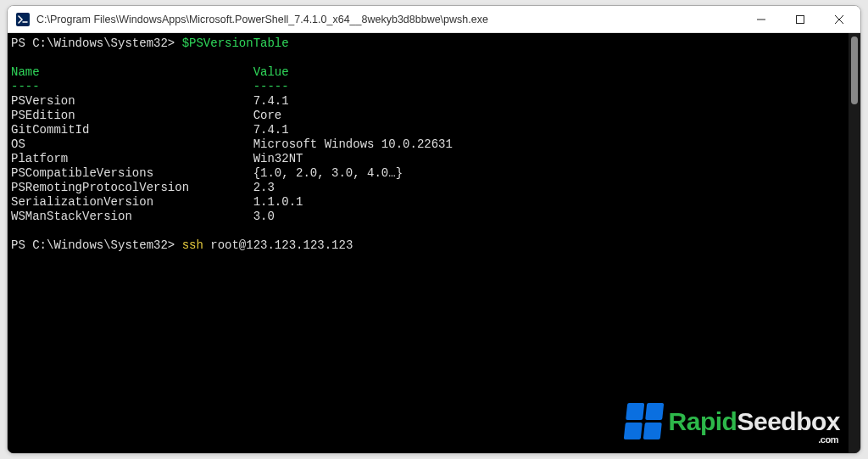 This screenshot has width=868, height=459. Describe the element at coordinates (754, 422) in the screenshot. I see `watermark-text: RapidSeedbox .com` at that location.